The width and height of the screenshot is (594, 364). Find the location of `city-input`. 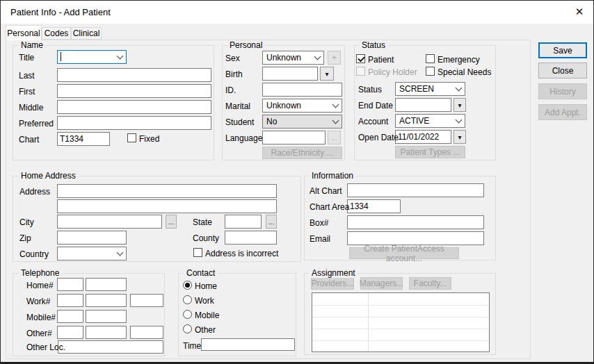

city-input is located at coordinates (110, 222).